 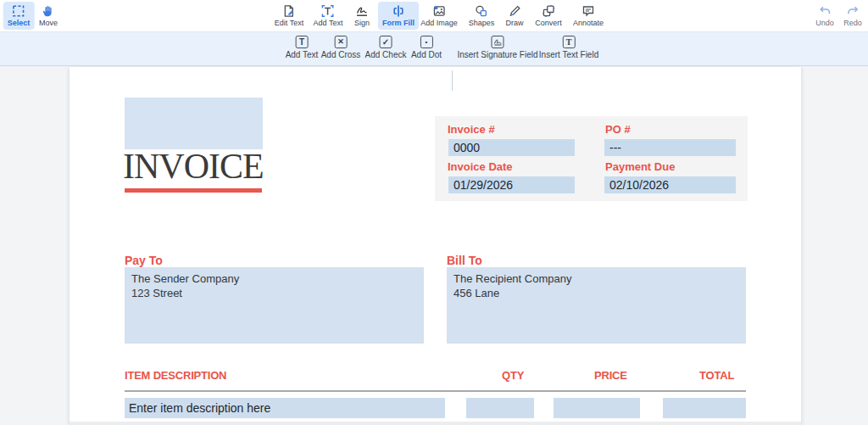 I want to click on logo-placeholder, so click(x=193, y=124).